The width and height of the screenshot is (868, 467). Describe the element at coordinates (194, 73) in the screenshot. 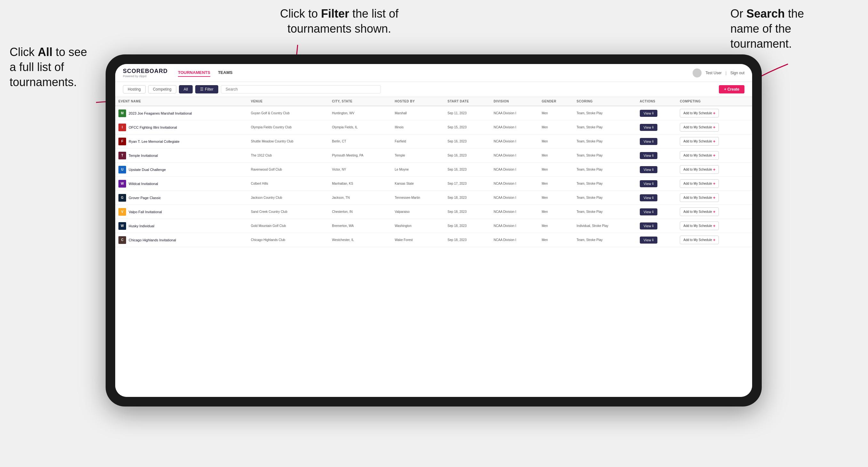

I see `nav-tournaments: TOURNAMENTS` at that location.